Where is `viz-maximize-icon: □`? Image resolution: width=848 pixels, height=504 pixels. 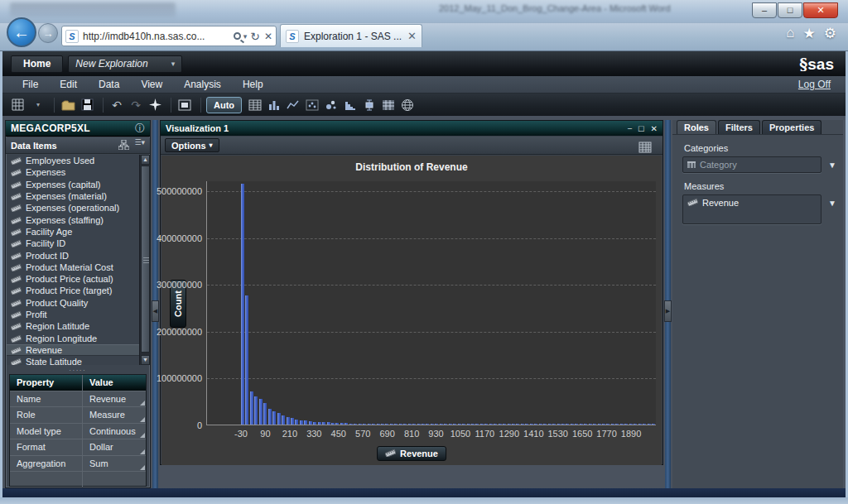
viz-maximize-icon: □ is located at coordinates (641, 128).